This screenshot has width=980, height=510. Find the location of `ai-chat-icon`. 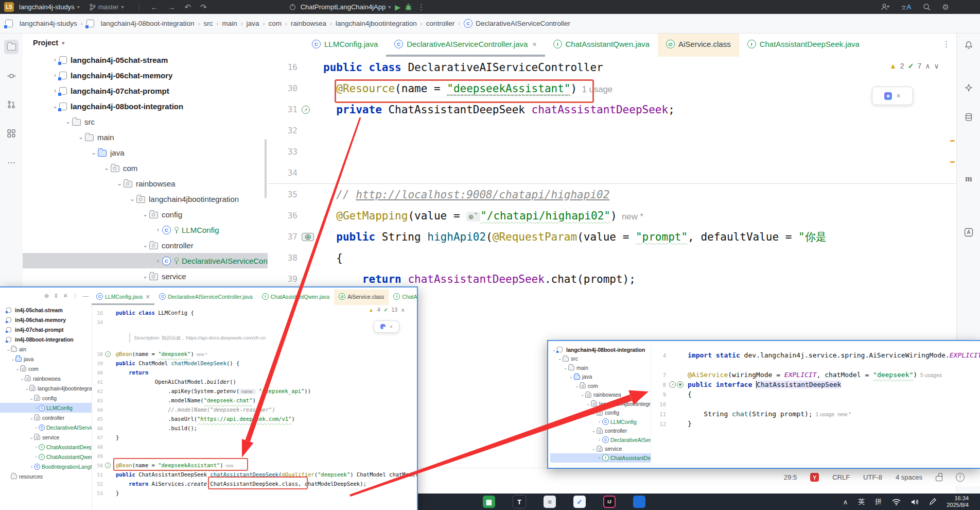

ai-chat-icon is located at coordinates (969, 232).